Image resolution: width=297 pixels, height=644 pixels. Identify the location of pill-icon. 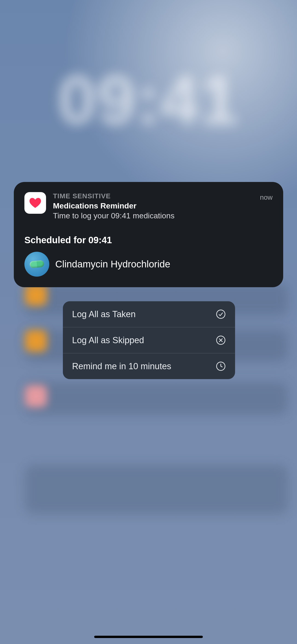
(37, 264).